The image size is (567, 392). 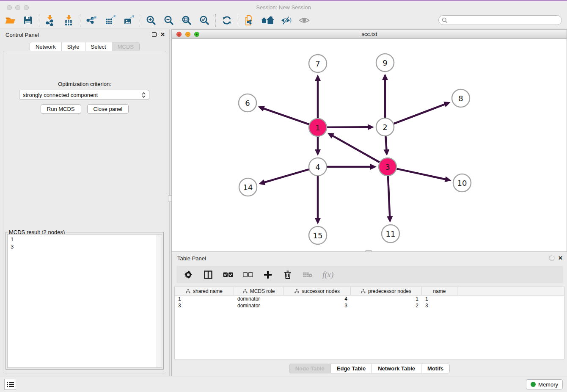 What do you see at coordinates (386, 299) in the screenshot?
I see `cell-predecessor-nodes: 1` at bounding box center [386, 299].